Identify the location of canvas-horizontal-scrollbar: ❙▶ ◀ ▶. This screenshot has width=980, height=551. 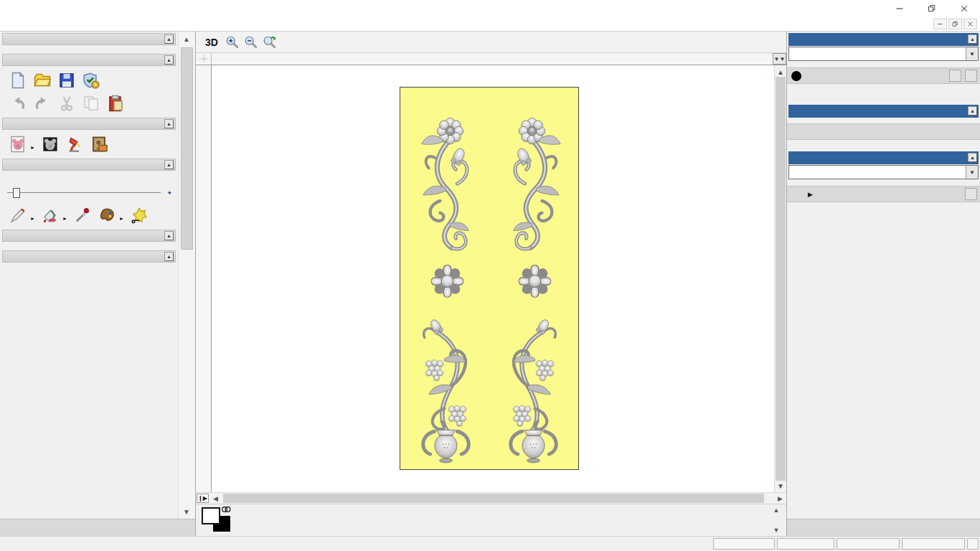
(491, 498).